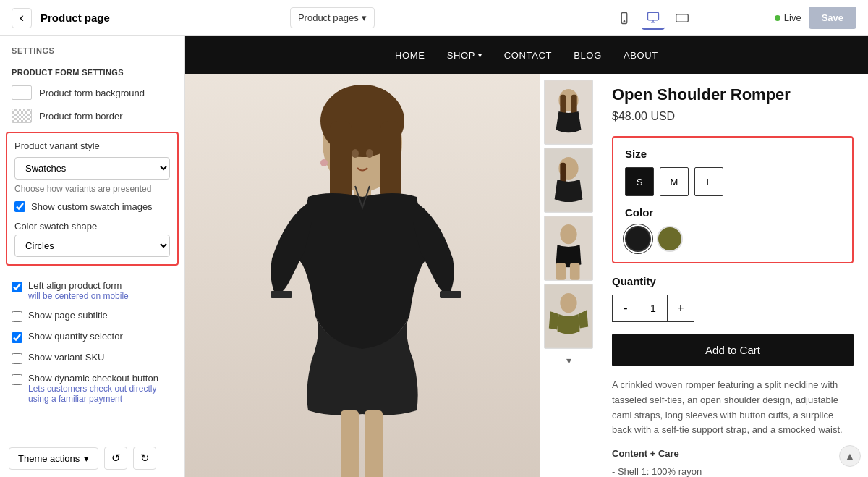 The height and width of the screenshot is (477, 868). Describe the element at coordinates (733, 470) in the screenshot. I see `content-care-list: - Shell 1: 100% rayon - Shell 2: 100% co…` at that location.